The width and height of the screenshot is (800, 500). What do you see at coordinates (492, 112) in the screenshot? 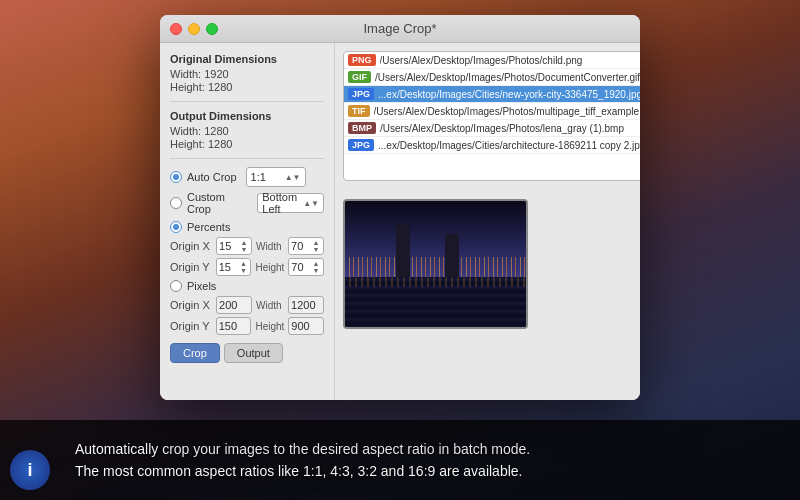
I see `file-list-item: TIF/Users/Alex/Desktop/Images/Photos/mul…` at bounding box center [492, 112].